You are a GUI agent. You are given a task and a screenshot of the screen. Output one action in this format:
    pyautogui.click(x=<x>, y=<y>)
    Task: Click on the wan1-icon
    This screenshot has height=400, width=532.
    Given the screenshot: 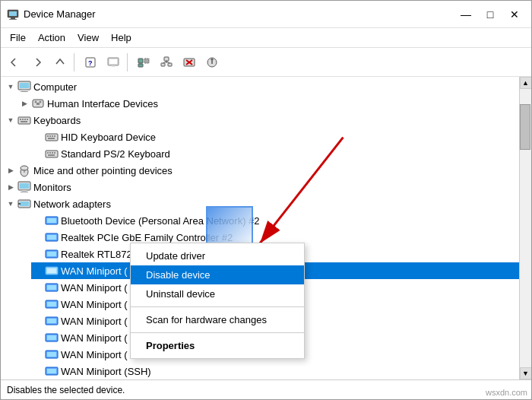 What is the action you would take?
    pyautogui.click(x=52, y=271)
    